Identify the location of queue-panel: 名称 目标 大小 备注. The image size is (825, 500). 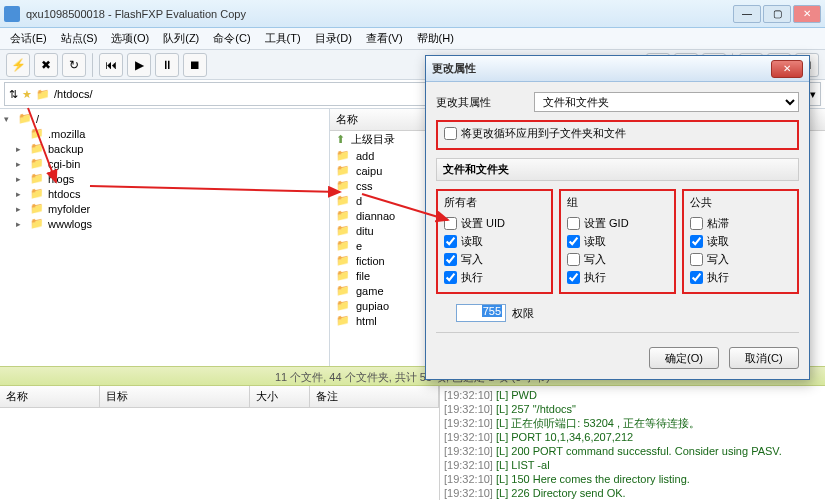
(220, 443).